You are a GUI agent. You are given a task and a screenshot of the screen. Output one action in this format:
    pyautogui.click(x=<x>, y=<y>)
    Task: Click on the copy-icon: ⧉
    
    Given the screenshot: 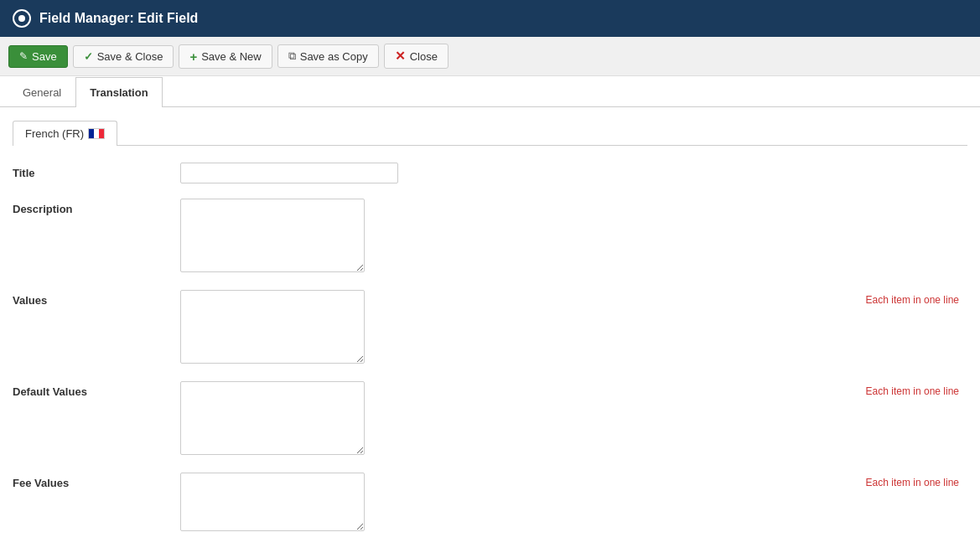 What is the action you would take?
    pyautogui.click(x=292, y=56)
    